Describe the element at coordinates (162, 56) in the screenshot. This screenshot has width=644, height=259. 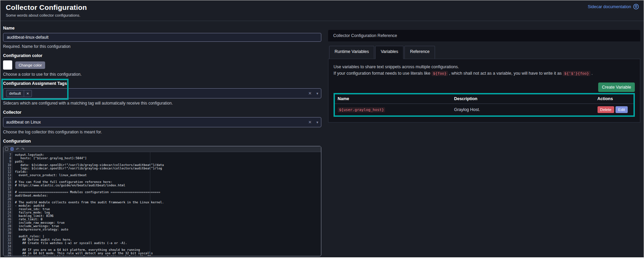
I see `configuration-color-label: Configuration color` at that location.